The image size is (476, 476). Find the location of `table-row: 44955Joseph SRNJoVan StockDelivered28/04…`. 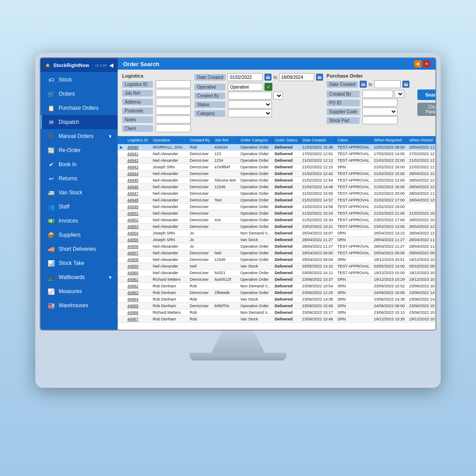

table-row: 44955Joseph SRNJoVan StockDelivered28/04… is located at coordinates (277, 240).